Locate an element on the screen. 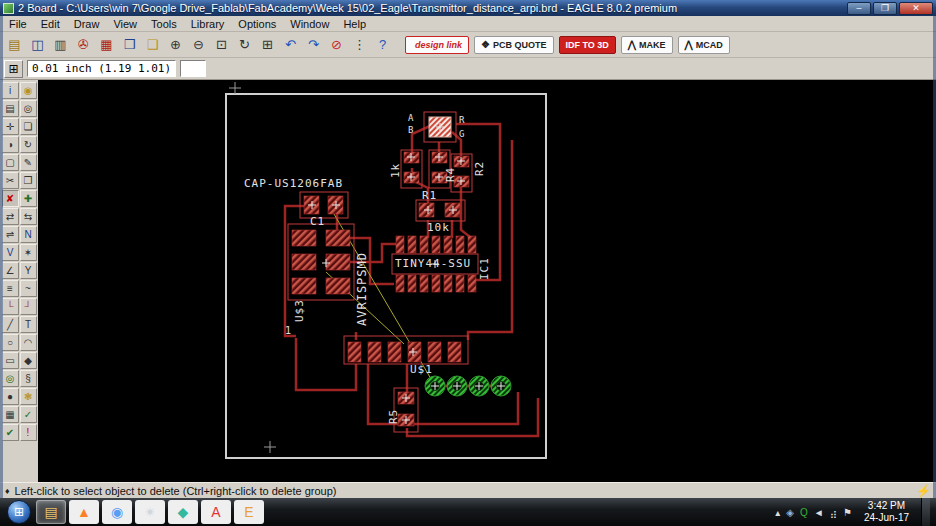 The height and width of the screenshot is (526, 936). toolbar-icon-cam-processor: ✇ is located at coordinates (84, 44).